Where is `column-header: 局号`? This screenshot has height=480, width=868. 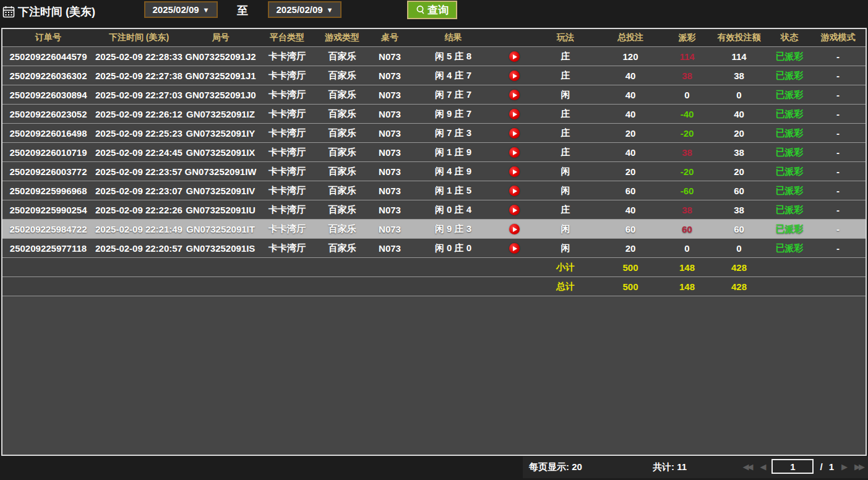
column-header: 局号 is located at coordinates (220, 38).